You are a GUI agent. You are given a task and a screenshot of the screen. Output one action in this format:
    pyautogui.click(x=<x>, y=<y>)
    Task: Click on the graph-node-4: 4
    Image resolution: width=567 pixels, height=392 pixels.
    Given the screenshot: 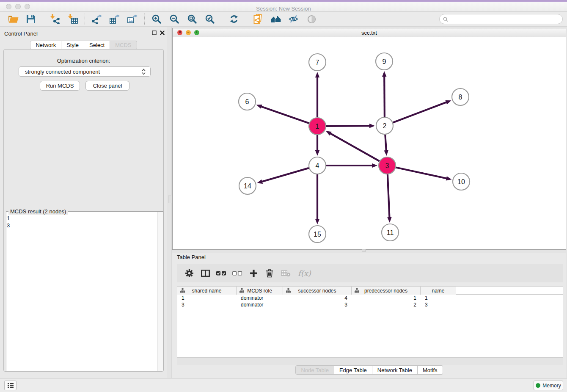 What is the action you would take?
    pyautogui.click(x=317, y=166)
    